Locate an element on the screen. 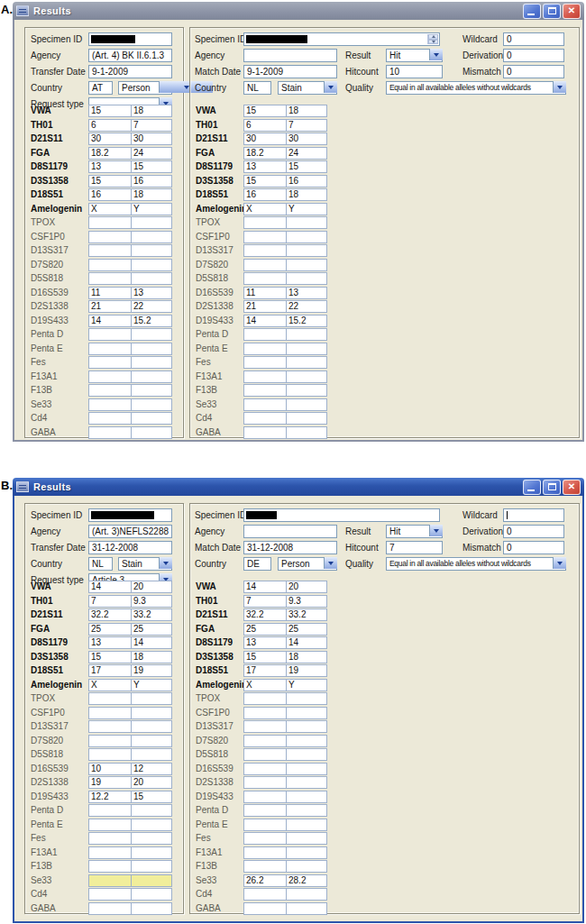 Image resolution: width=586 pixels, height=924 pixels. minimize-button is located at coordinates (532, 487).